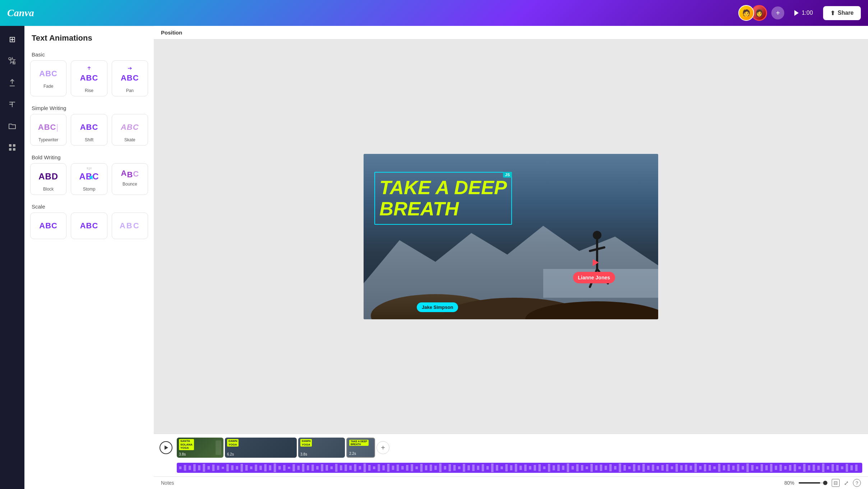 This screenshot has width=868, height=489. I want to click on view-toggle-icon: ⊟, so click(836, 483).